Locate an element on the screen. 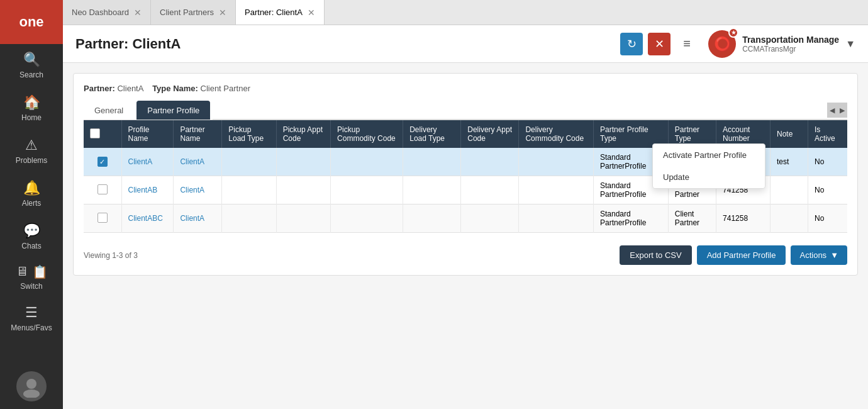 The image size is (868, 409). header-user: ⭕ ★ Transportation Manage CCMATransMgr ▼ is located at coordinates (782, 44).